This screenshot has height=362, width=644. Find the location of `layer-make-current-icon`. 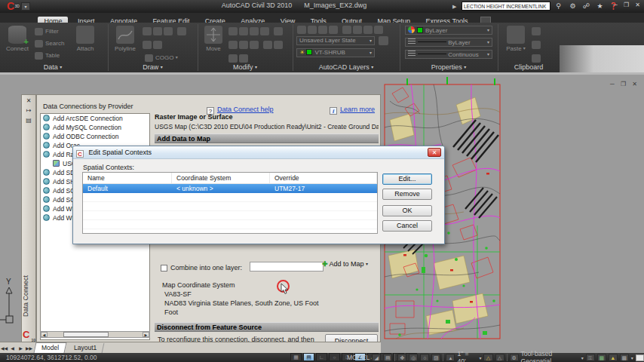

layer-make-current-icon is located at coordinates (368, 30).